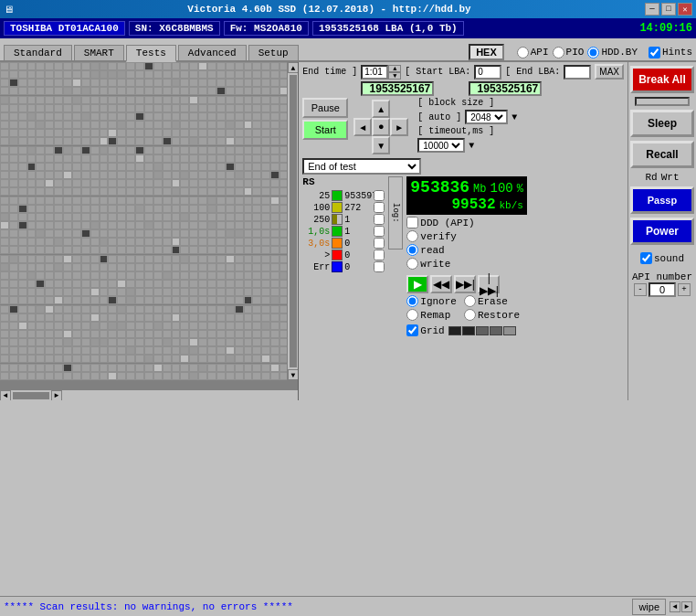 Image resolution: width=696 pixels, height=616 pixels. I want to click on api-value-input, so click(662, 290).